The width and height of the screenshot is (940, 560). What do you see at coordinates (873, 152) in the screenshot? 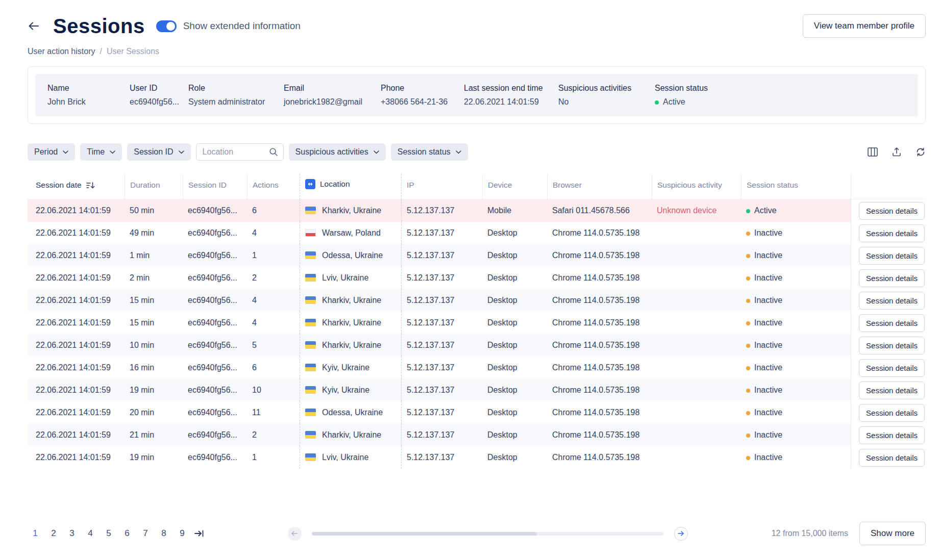
I see `columns-settings-button` at bounding box center [873, 152].